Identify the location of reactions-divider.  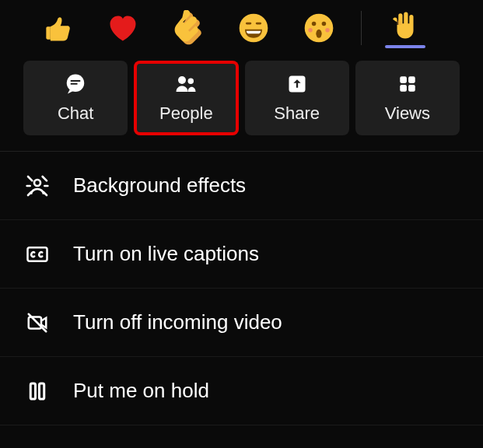
(361, 28).